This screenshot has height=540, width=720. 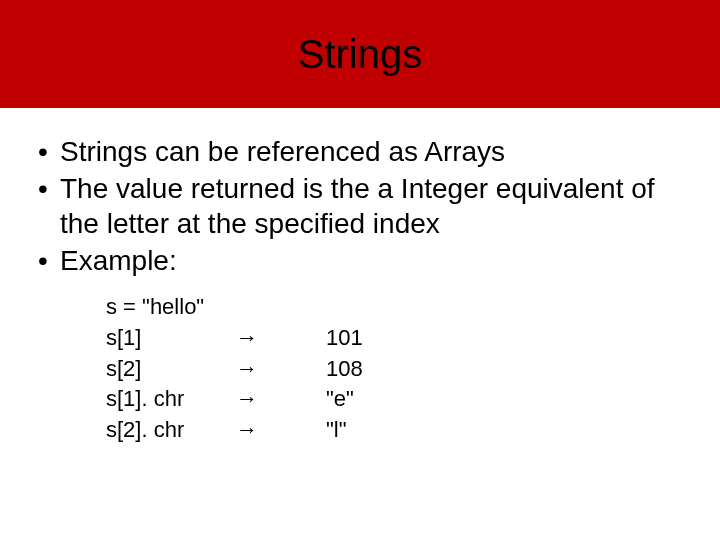 What do you see at coordinates (360, 260) in the screenshot?
I see `bullet-item: Example:` at bounding box center [360, 260].